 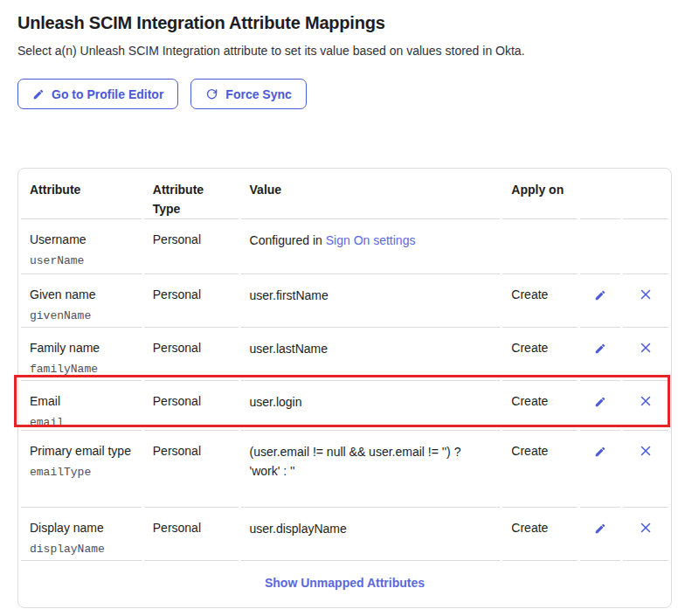 I want to click on column-header-apply-on: Apply on, so click(x=540, y=194).